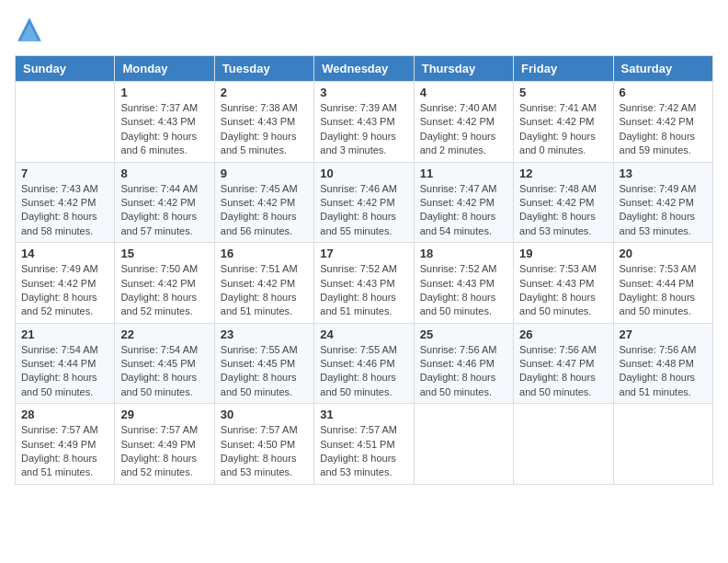 This screenshot has height=563, width=728. What do you see at coordinates (64, 372) in the screenshot?
I see `day-info: Sunrise: 7:54 AM Sunset: 4:44 PM Dayligh…` at bounding box center [64, 372].